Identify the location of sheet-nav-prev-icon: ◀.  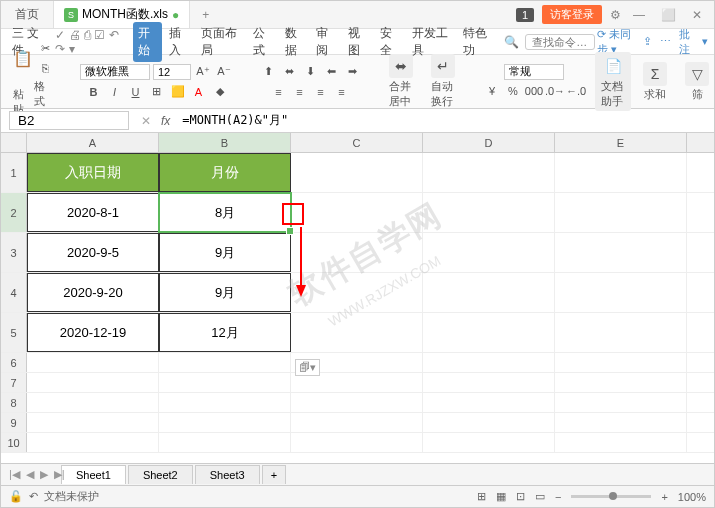
(30, 474).